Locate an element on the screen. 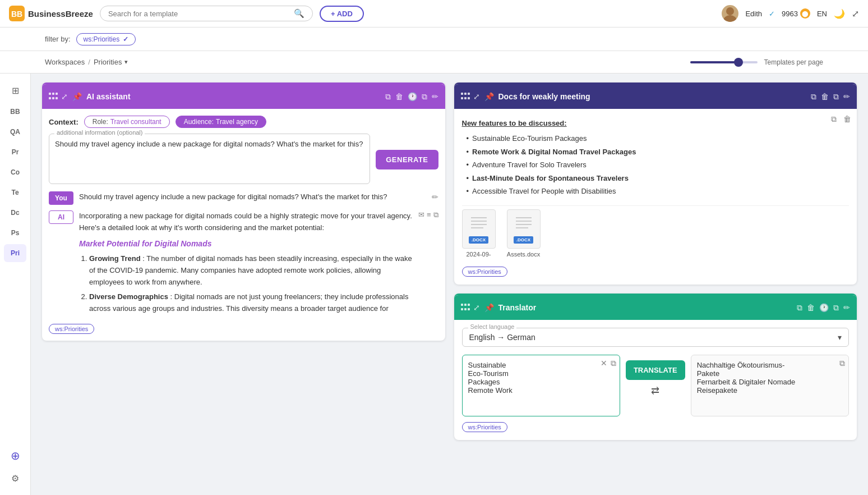 The image size is (868, 495). docs-edit-icon: ✏ is located at coordinates (847, 97).